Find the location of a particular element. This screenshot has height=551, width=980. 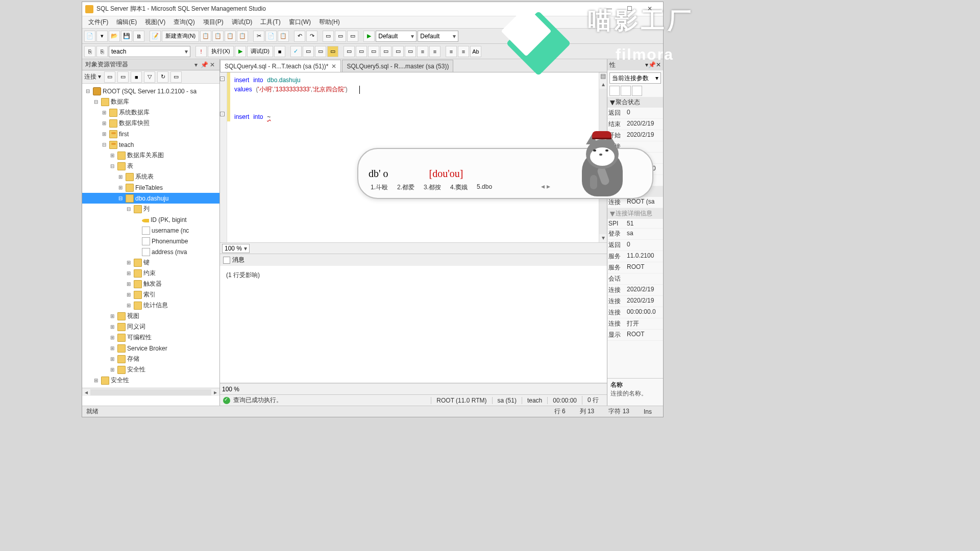

undo-icon: ↶ is located at coordinates (300, 36).